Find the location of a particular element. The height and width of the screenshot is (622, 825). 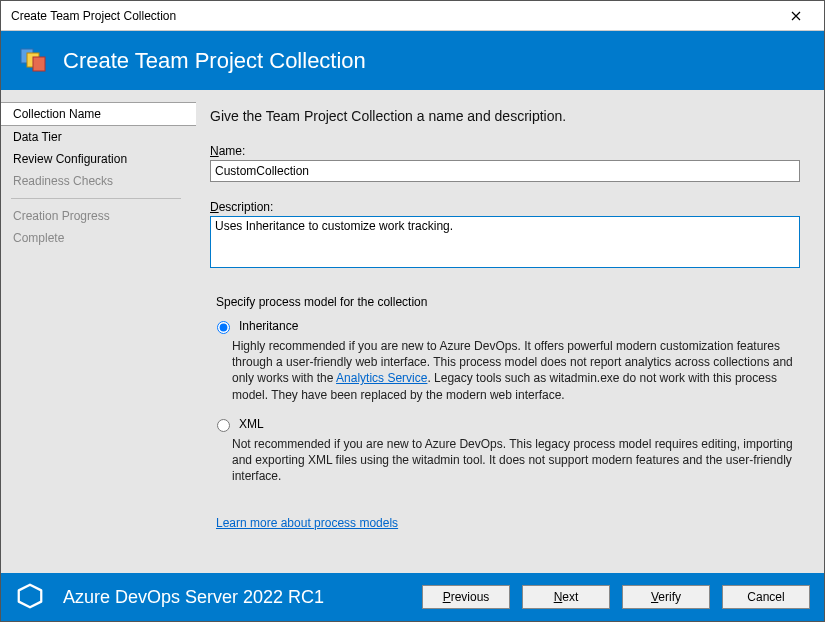

wizard-footer: Azure DevOps Server 2022 RC1 Previous Ne… is located at coordinates (412, 597).